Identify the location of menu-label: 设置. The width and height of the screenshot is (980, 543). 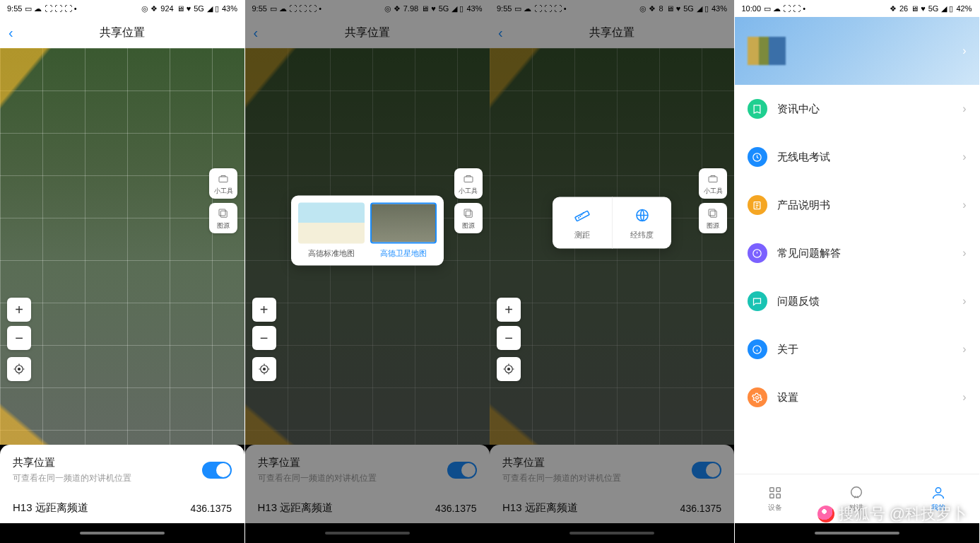
(870, 397).